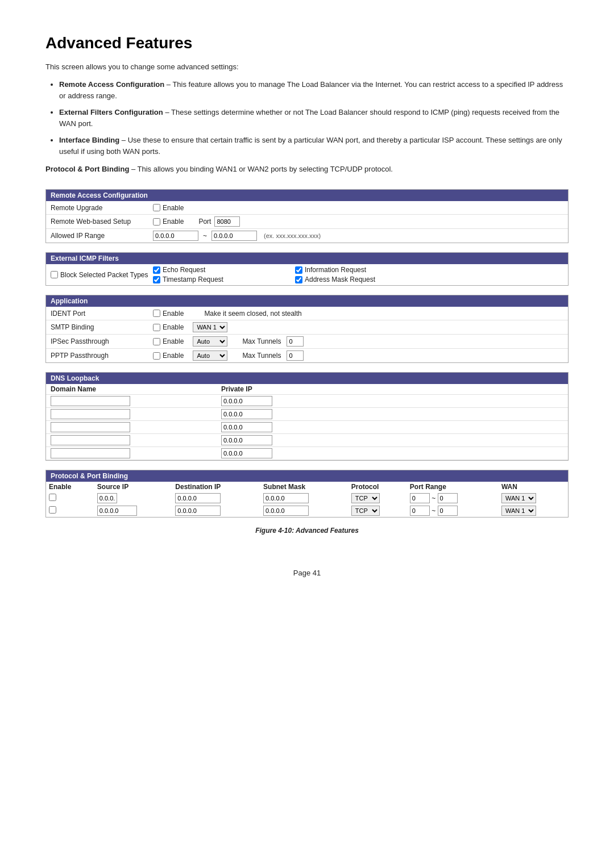 Image resolution: width=614 pixels, height=868 pixels. I want to click on binding-row-2-source-ip, so click(134, 511).